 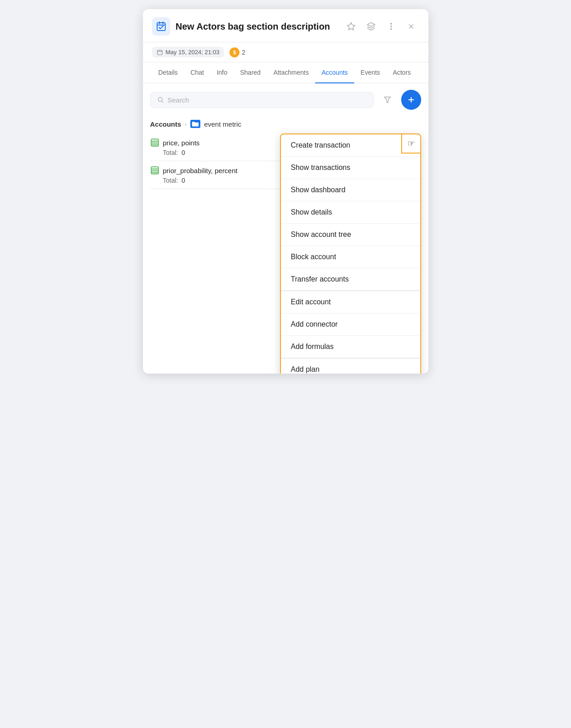 What do you see at coordinates (387, 100) in the screenshot?
I see `filter-icon` at bounding box center [387, 100].